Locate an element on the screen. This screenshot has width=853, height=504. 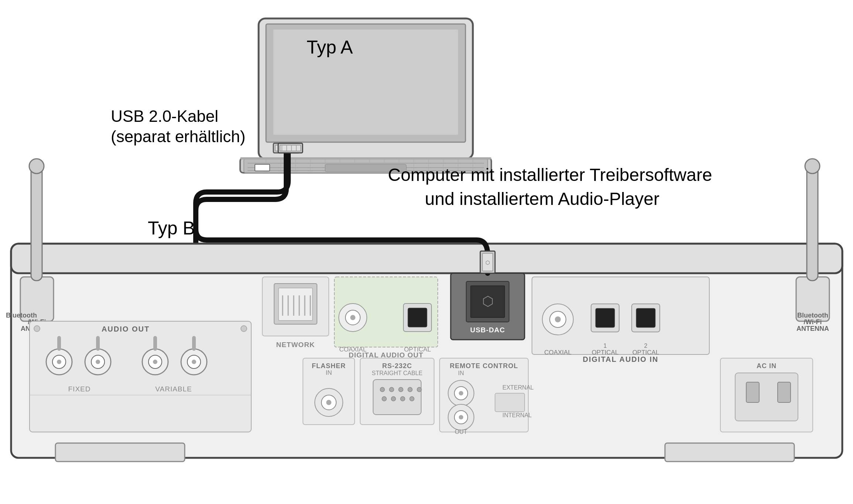
svg-text: REMOTE CONTROL is located at coordinates (484, 366).